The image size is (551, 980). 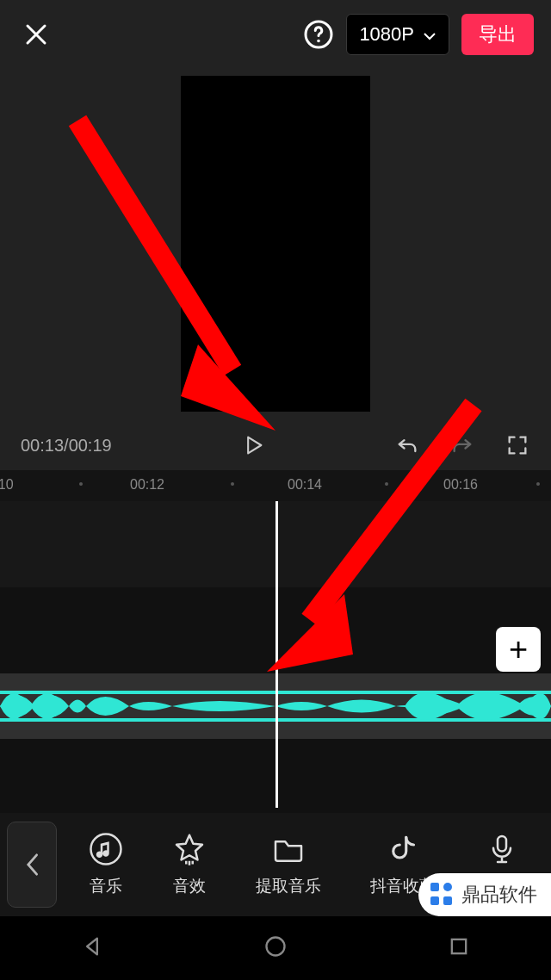 What do you see at coordinates (518, 649) in the screenshot?
I see `add-clip-button: +` at bounding box center [518, 649].